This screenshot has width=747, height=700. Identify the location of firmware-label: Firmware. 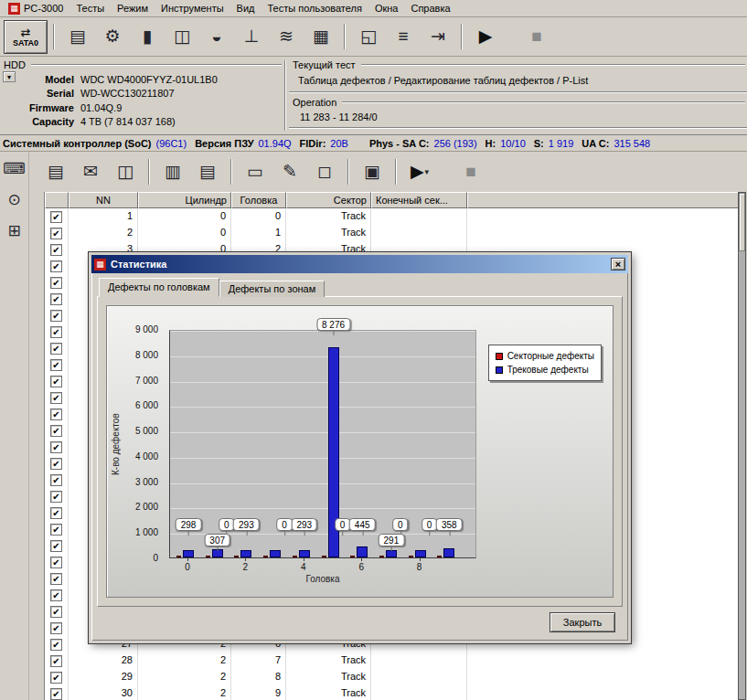
(40, 108).